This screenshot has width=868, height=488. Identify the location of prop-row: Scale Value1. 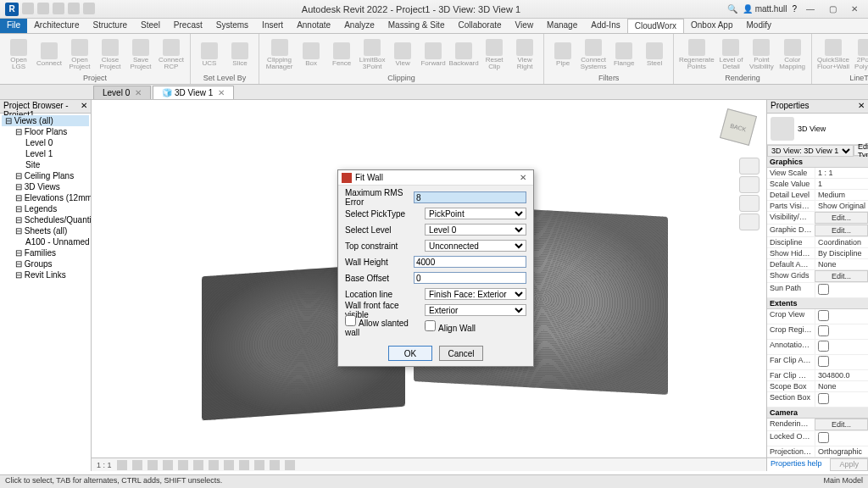
(817, 185).